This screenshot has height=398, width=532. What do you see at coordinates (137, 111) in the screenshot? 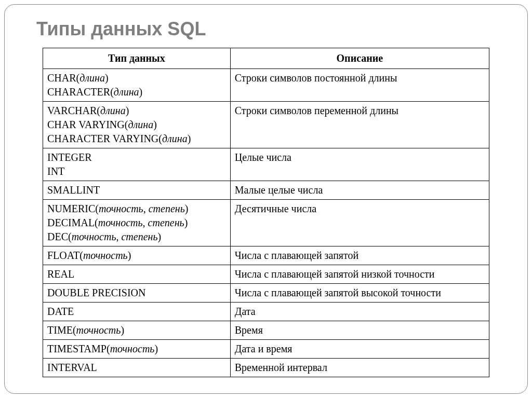
I see `type-line: VARCHAR(длина)` at bounding box center [137, 111].